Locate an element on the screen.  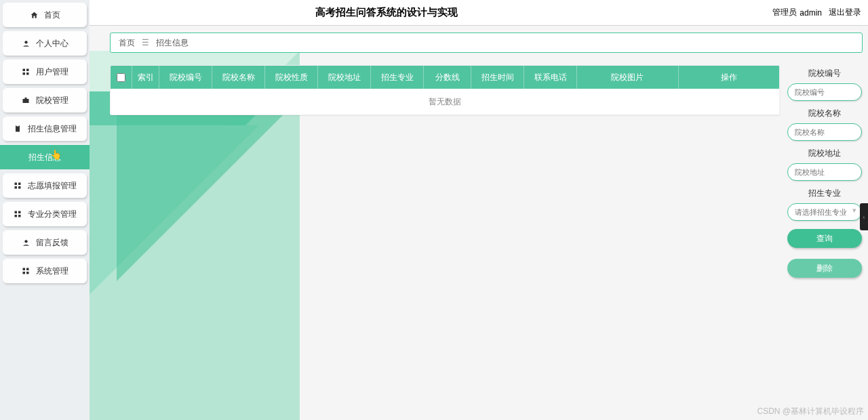
watermark: CSDN @基林计算机毕设程序 is located at coordinates (810, 412).